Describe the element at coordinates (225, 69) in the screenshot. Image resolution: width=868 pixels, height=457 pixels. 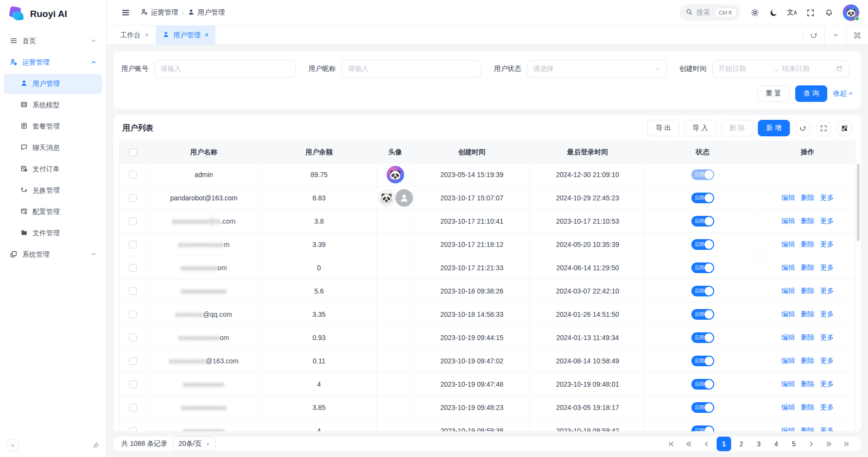
I see `account-input: 请输入` at that location.